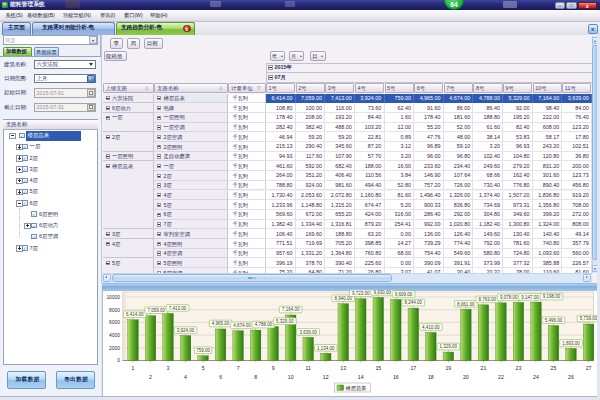 This screenshot has width=600, height=400. Describe the element at coordinates (487, 300) in the screenshot. I see `svg-text: 8,763.00` at that location.